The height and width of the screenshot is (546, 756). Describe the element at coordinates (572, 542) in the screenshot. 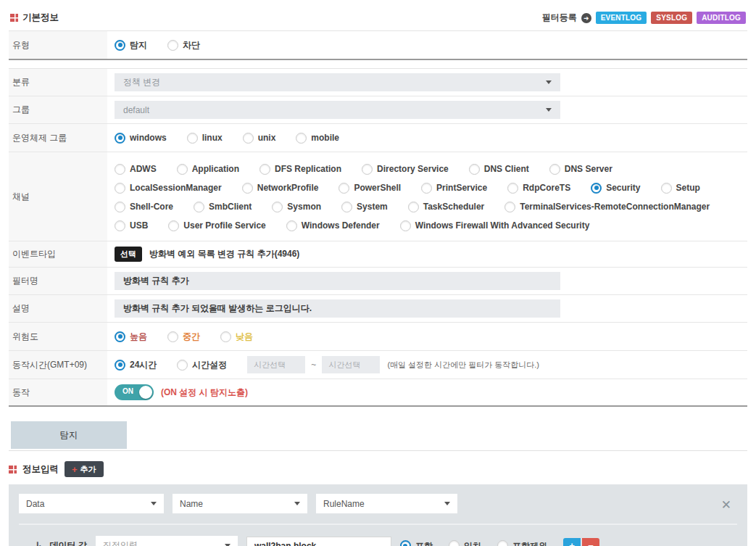

I see `add-row-button: +` at that location.